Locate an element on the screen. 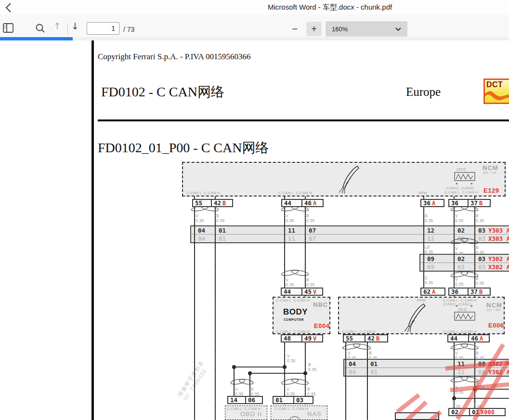  wire-label: LB0.35 is located at coordinates (429, 249).